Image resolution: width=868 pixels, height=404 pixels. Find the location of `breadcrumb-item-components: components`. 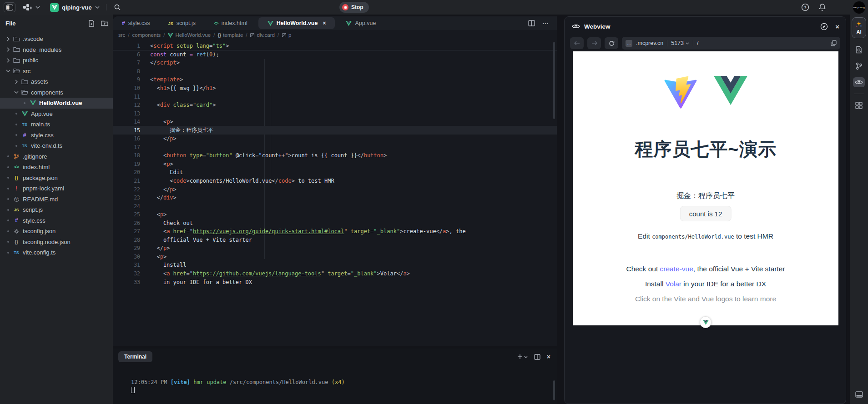

breadcrumb-item-components: components is located at coordinates (146, 35).